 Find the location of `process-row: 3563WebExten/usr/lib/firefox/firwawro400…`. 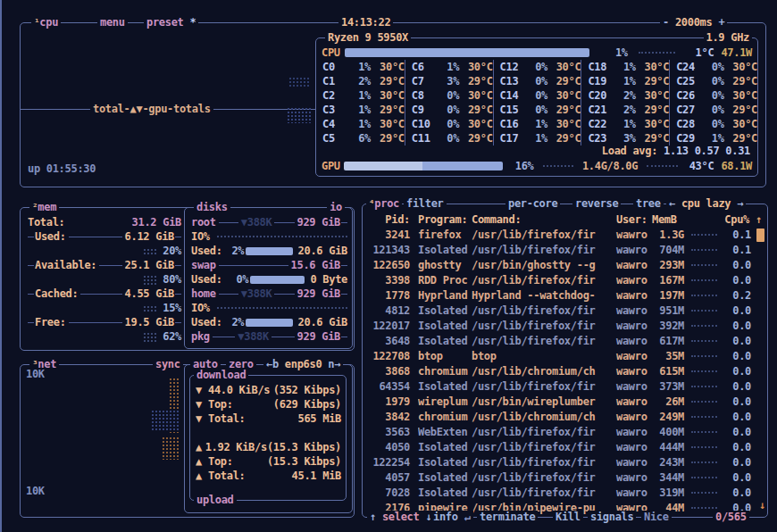

process-row: 3563WebExten/usr/lib/firefox/firwawro400… is located at coordinates (564, 432).